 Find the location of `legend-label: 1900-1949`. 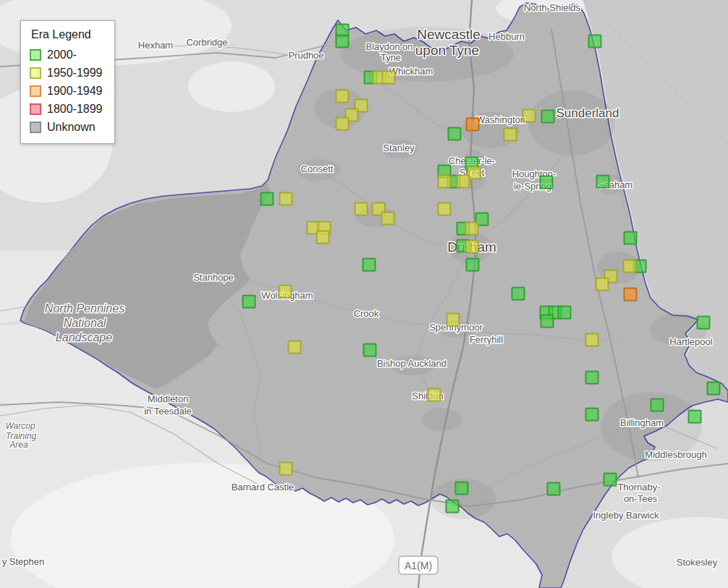

legend-label: 1900-1949 is located at coordinates (75, 91).